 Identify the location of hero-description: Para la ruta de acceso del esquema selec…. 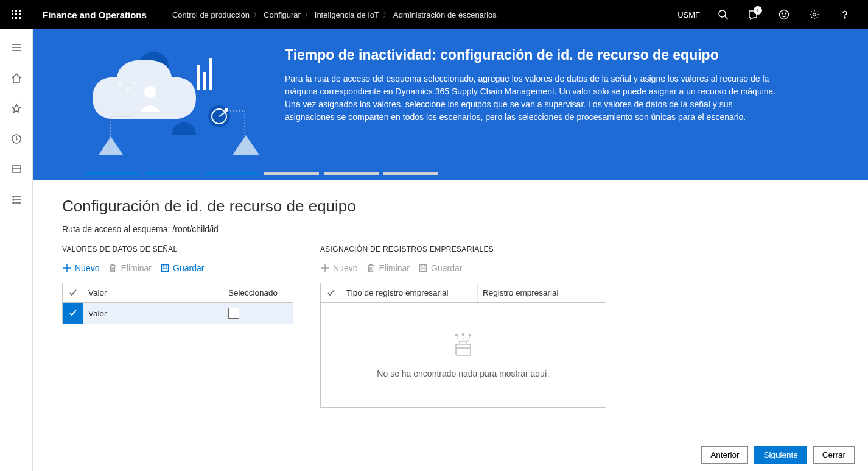
(534, 98).